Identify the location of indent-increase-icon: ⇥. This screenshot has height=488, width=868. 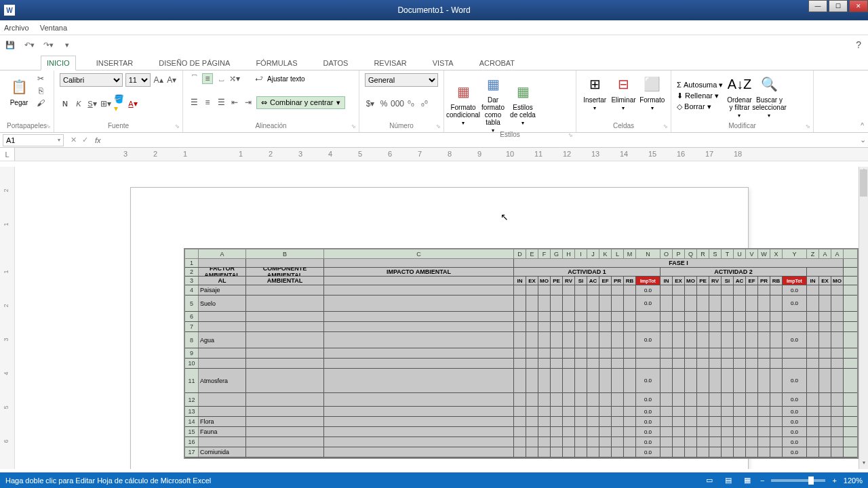
(248, 102).